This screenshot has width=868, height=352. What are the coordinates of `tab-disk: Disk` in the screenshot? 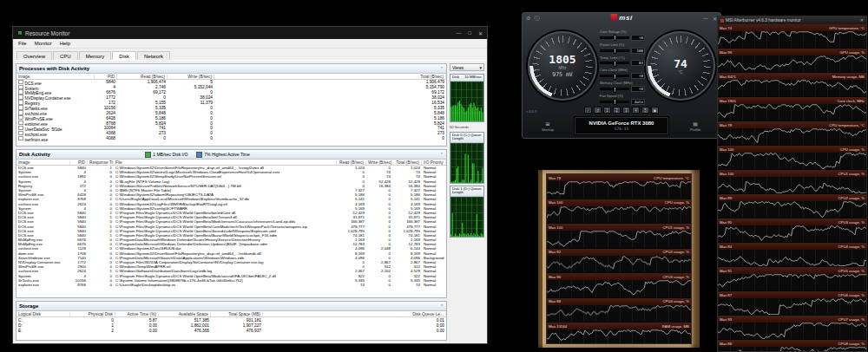 It's located at (124, 55).